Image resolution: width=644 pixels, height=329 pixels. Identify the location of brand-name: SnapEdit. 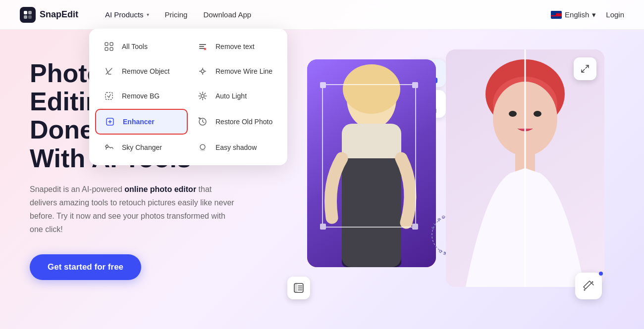
(59, 15).